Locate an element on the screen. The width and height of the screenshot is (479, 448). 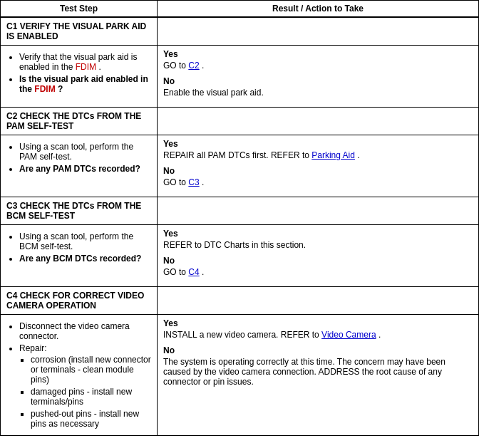
c1-results: Yes GO to C2 . No Enable the visual park… is located at coordinates (318, 76).